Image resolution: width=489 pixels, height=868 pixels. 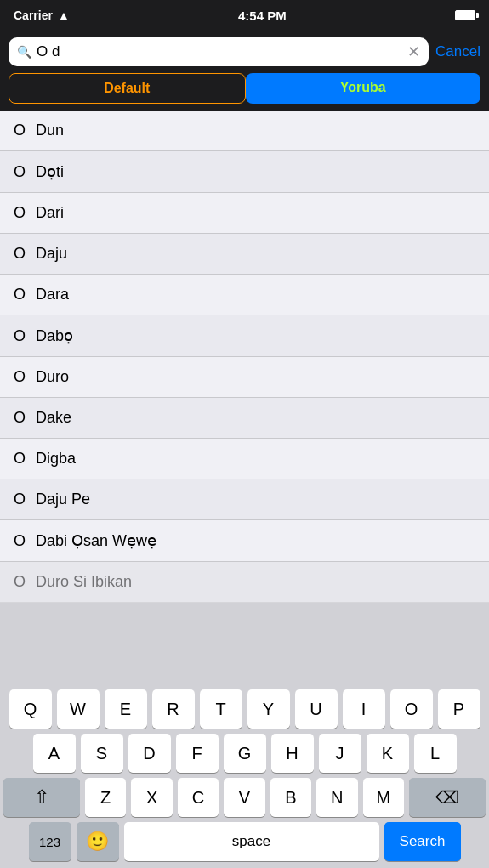 I want to click on list-item: ODuro, so click(x=245, y=377).